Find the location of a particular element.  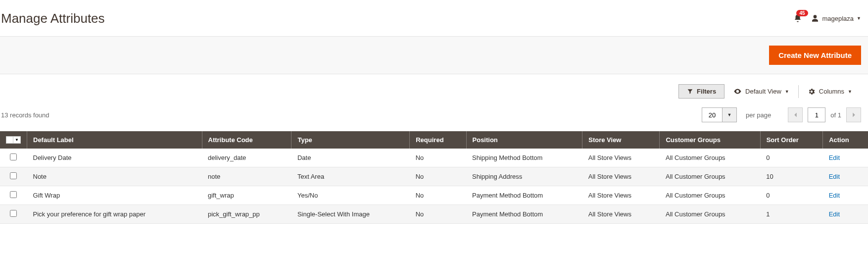

default-view-label: Default View is located at coordinates (763, 91).